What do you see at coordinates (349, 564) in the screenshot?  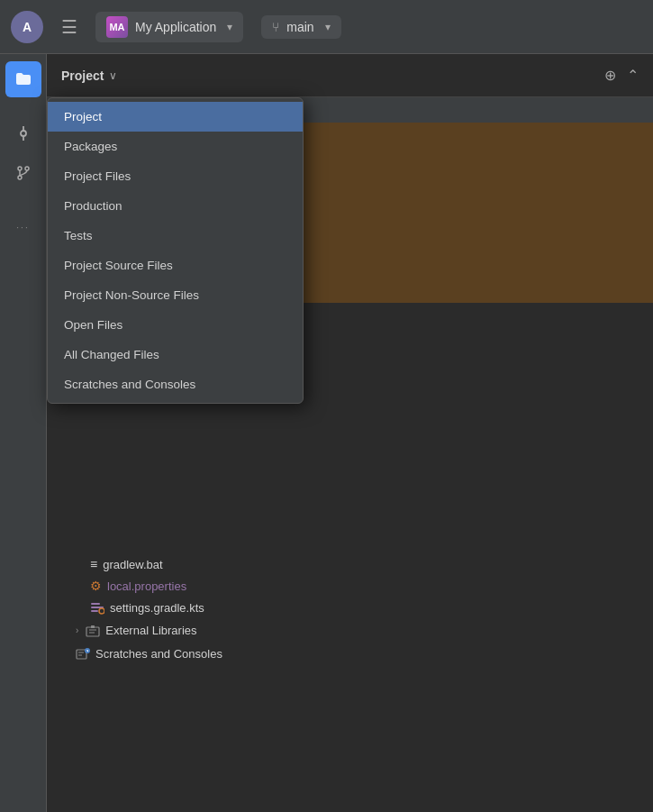 I see `tree-item-gradlew-bat: ≡ gradlew.bat` at bounding box center [349, 564].